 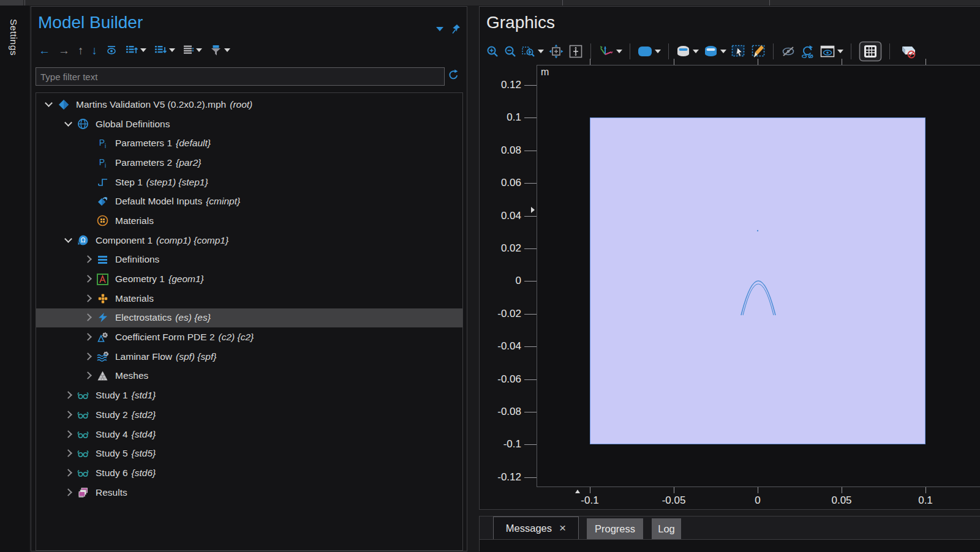 I want to click on tree-item-geometry-1: Geometry 1{geom1}, so click(x=249, y=279).